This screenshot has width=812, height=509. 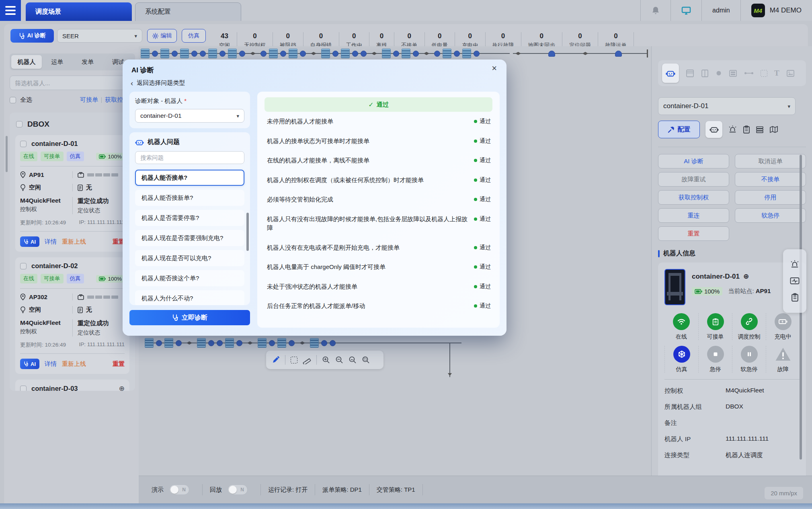 I want to click on demo-toggle: N, so click(x=179, y=490).